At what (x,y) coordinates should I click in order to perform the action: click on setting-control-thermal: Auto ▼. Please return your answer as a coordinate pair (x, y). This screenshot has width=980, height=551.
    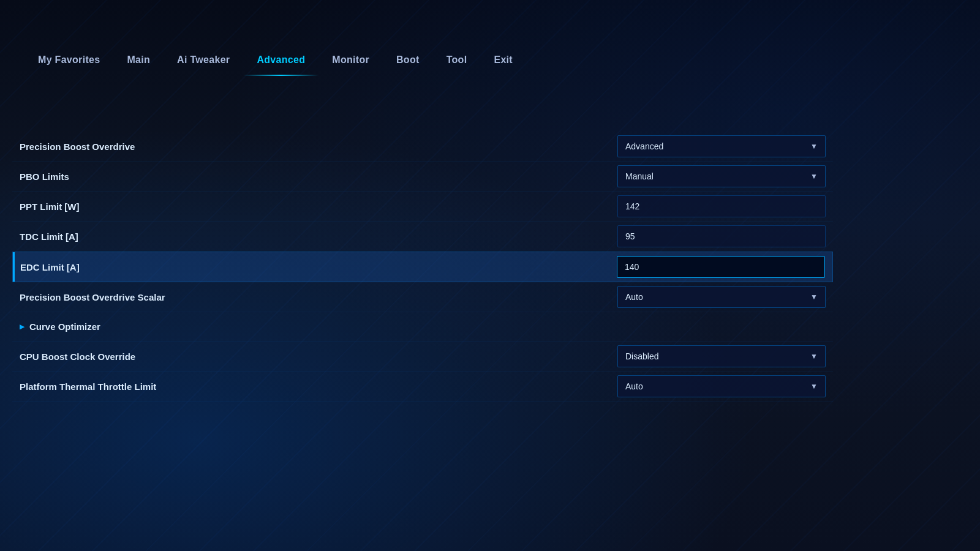
    Looking at the image, I should click on (722, 386).